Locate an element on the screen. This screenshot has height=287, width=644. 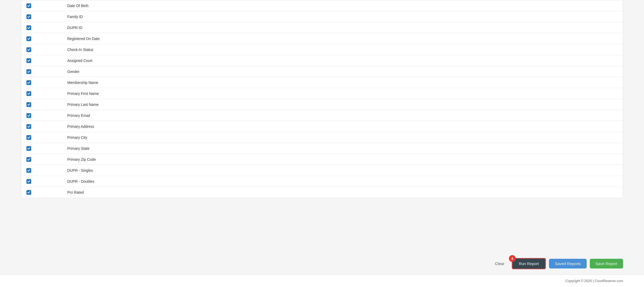
table-row: Gender is located at coordinates (322, 72).